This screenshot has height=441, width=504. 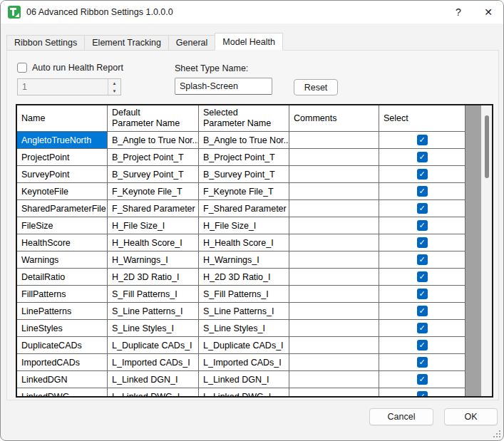 I want to click on table-row: SurveyPointB_Survey Point_TB_Survey Poin…, so click(x=254, y=175).